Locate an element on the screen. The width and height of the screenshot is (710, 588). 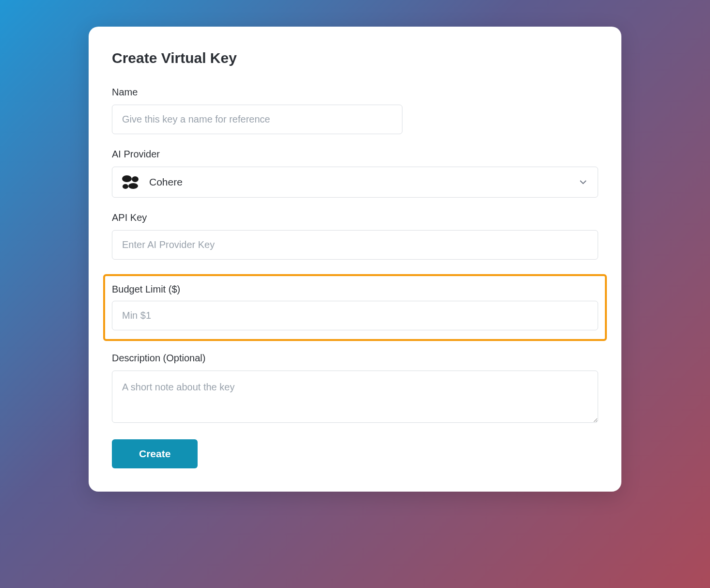
budget-field: Budget Limit ($) is located at coordinates (355, 307).